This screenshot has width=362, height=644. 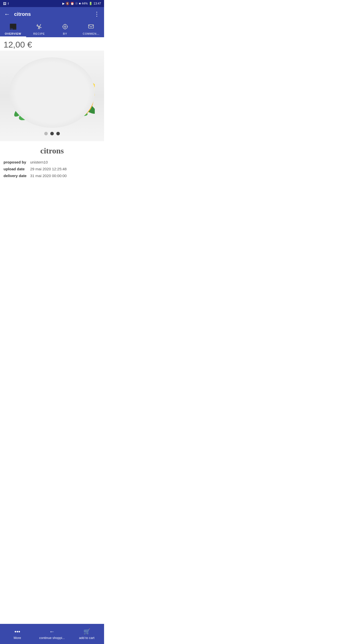 What do you see at coordinates (52, 29) in the screenshot?
I see `tab-bar: OVERVIEW RECIPE BY` at bounding box center [52, 29].